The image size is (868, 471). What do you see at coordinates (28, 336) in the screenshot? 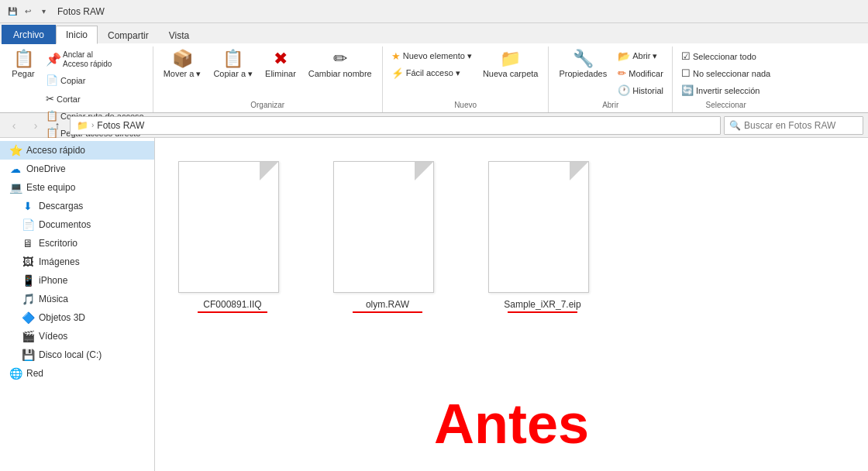
I see `videos-icon: 🎬` at bounding box center [28, 336].